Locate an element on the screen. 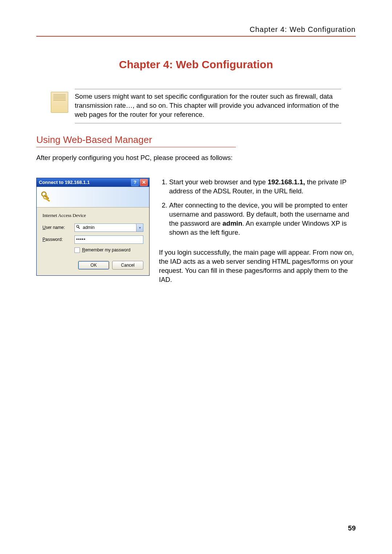  page-number: 59 is located at coordinates (352, 528).